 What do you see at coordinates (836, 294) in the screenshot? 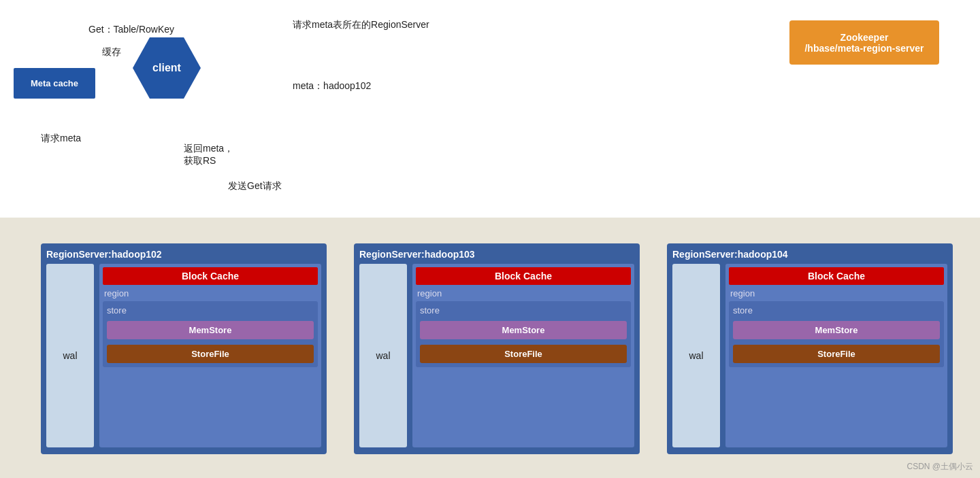
I see `rs3-region-label: region` at bounding box center [836, 294].